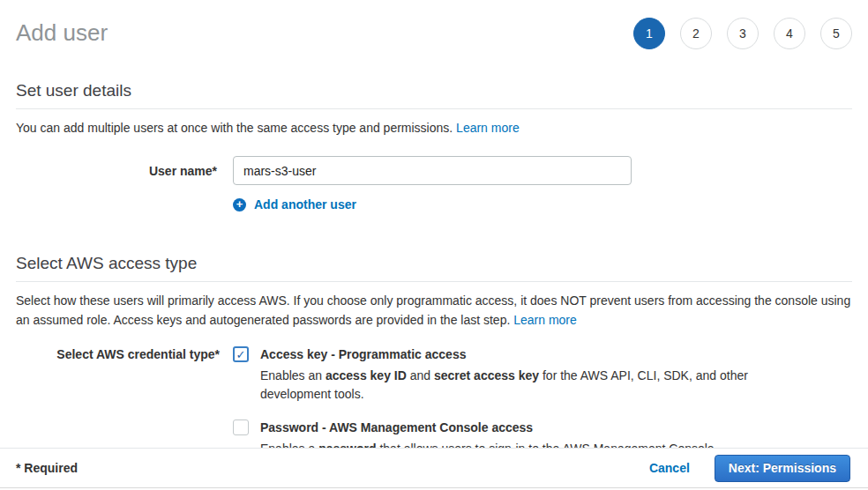 This screenshot has width=868, height=490. I want to click on username-input, so click(432, 171).